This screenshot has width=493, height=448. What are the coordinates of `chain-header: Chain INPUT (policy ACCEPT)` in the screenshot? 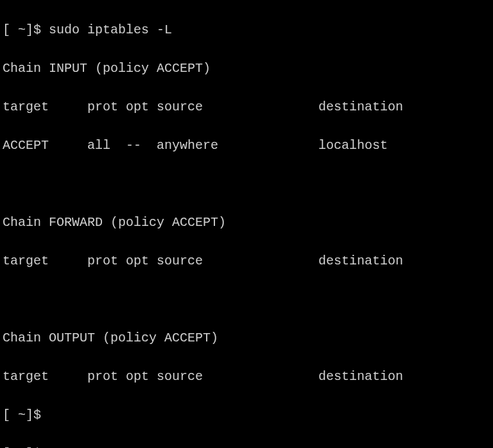 It's located at (248, 69).